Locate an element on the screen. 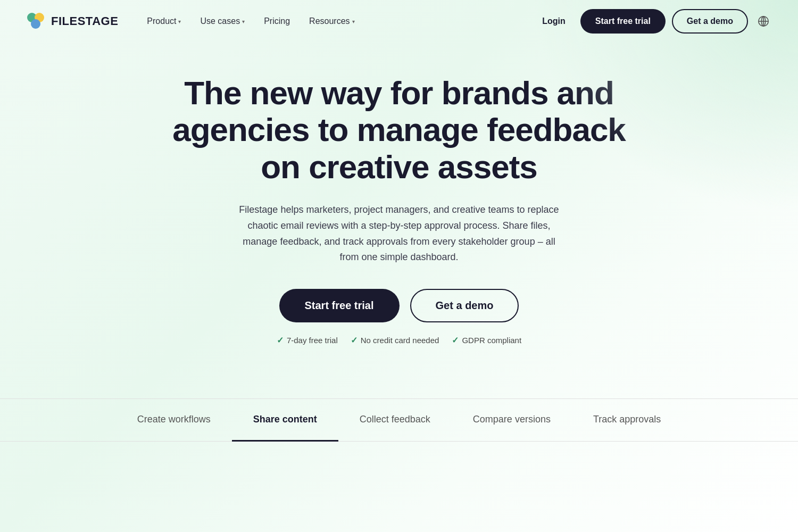 The width and height of the screenshot is (798, 532). badge-no-credit-card: ✓ No credit card needed is located at coordinates (395, 340).